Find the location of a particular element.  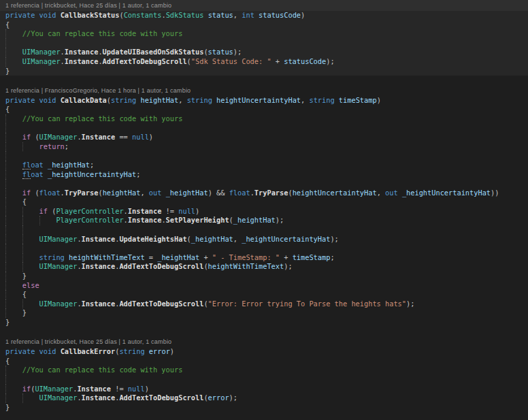

code-line: float _heightHat; is located at coordinates (264, 165).